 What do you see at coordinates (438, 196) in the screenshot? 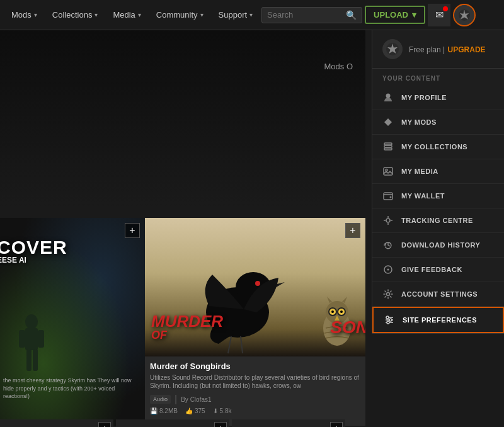
I see `menu-item-my-wallet: MY WALLET` at bounding box center [438, 196].